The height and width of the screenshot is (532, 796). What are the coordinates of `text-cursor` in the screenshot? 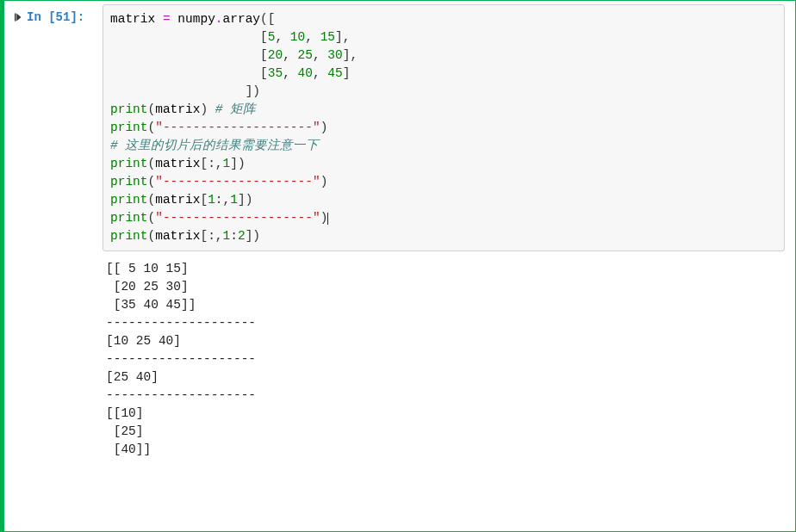 It's located at (327, 219).